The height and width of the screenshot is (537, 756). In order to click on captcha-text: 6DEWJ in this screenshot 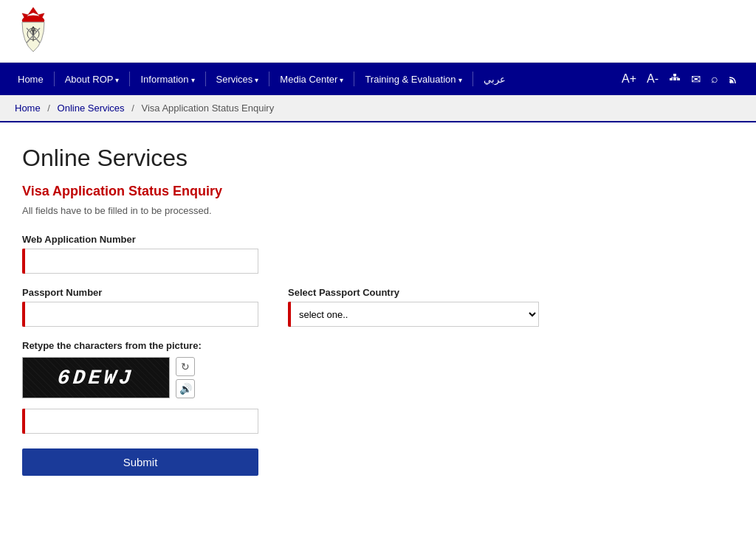, I will do `click(96, 378)`.